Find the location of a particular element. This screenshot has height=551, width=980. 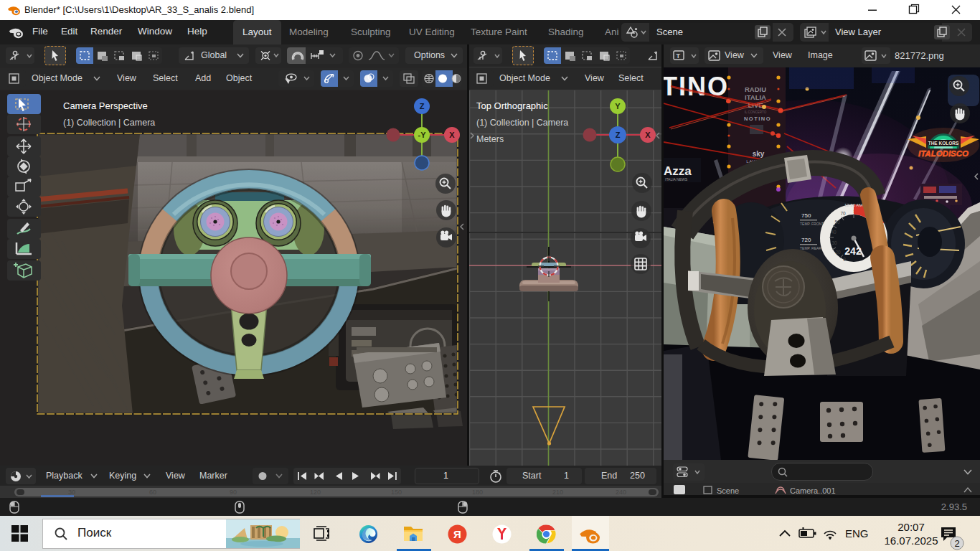

svg-text: Y is located at coordinates (618, 106).